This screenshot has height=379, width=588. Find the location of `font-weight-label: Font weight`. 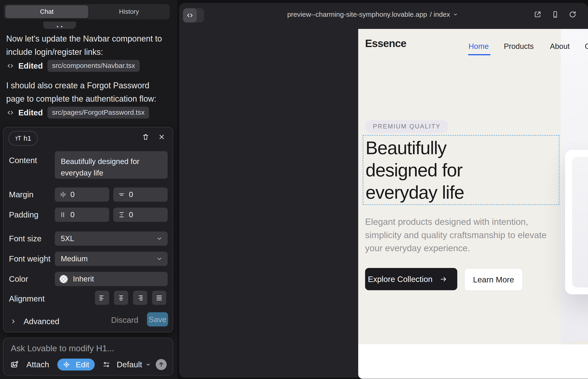

font-weight-label: Font weight is located at coordinates (30, 259).